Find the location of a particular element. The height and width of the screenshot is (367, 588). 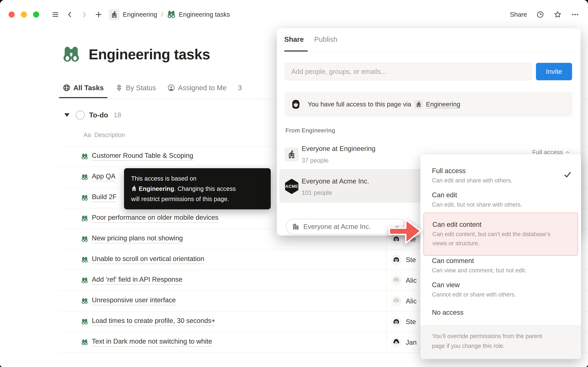

minimize-window-button is located at coordinates (24, 15).